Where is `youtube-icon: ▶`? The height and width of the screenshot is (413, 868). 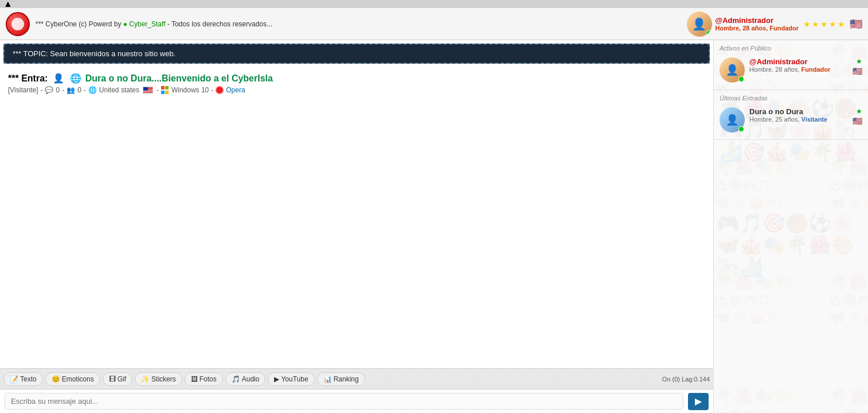
youtube-icon: ▶ is located at coordinates (276, 379).